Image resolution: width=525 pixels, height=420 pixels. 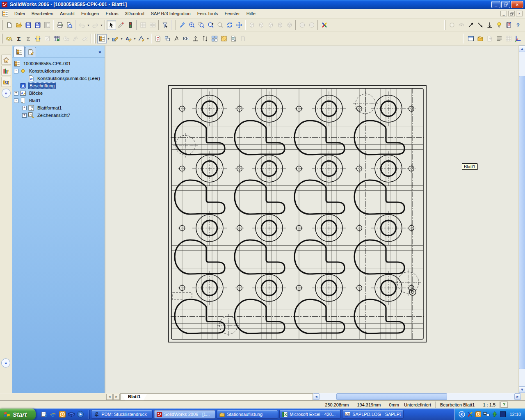 I want to click on tree-item-label: 10000598585-CPK-001, so click(x=47, y=64).